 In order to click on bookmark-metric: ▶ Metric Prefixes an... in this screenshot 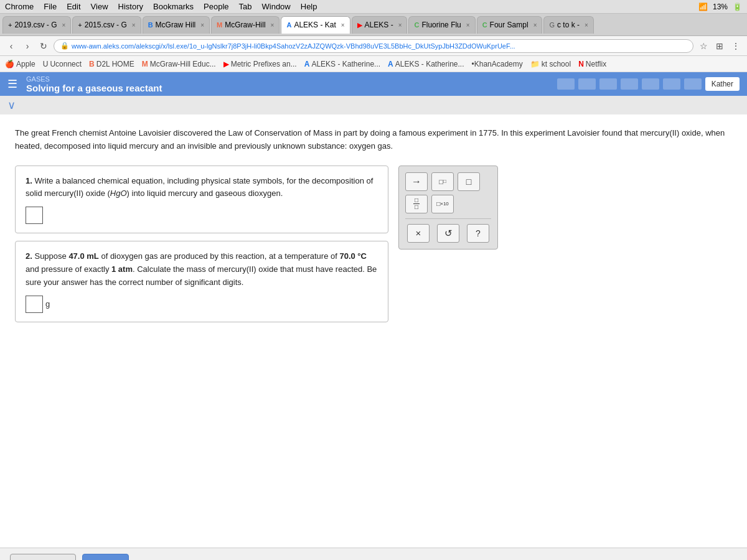, I will do `click(260, 64)`.